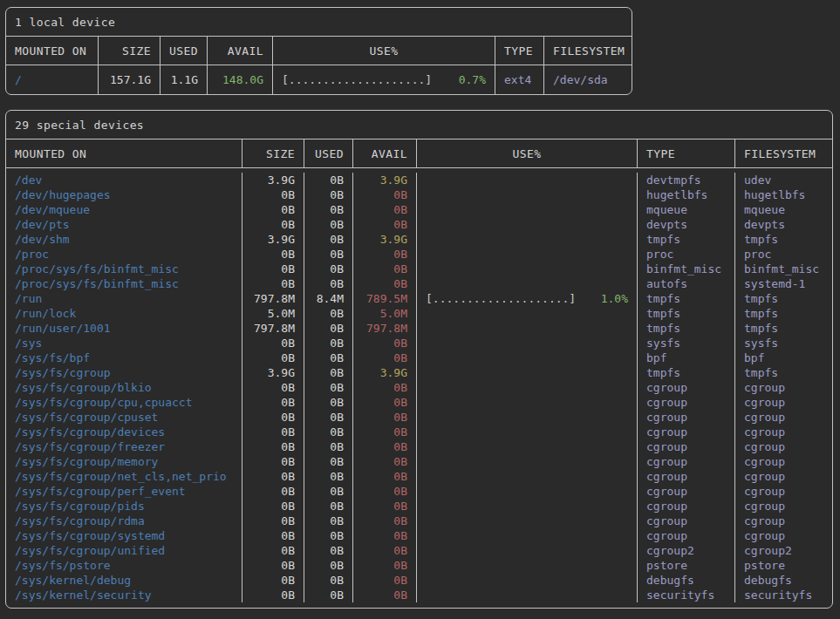 The width and height of the screenshot is (840, 619). I want to click on table-row: /proc/sys/fs/binfmt_misc0B0B0Bautofssyst…, so click(419, 284).